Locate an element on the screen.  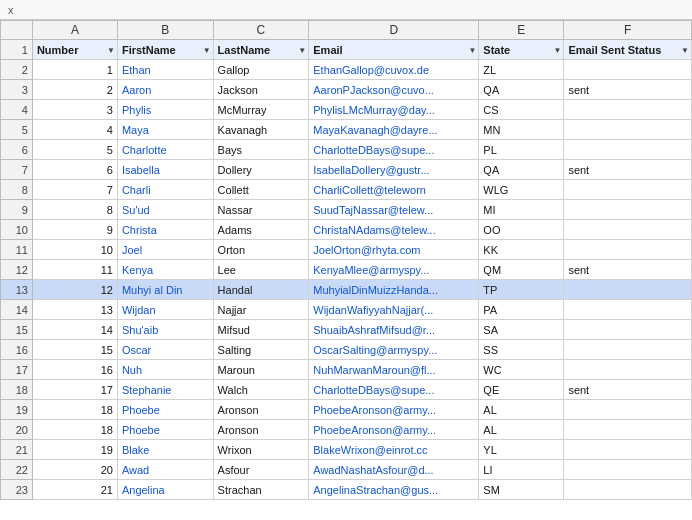
cell-email: ChristaNAdams@telew... is located at coordinates (394, 230).